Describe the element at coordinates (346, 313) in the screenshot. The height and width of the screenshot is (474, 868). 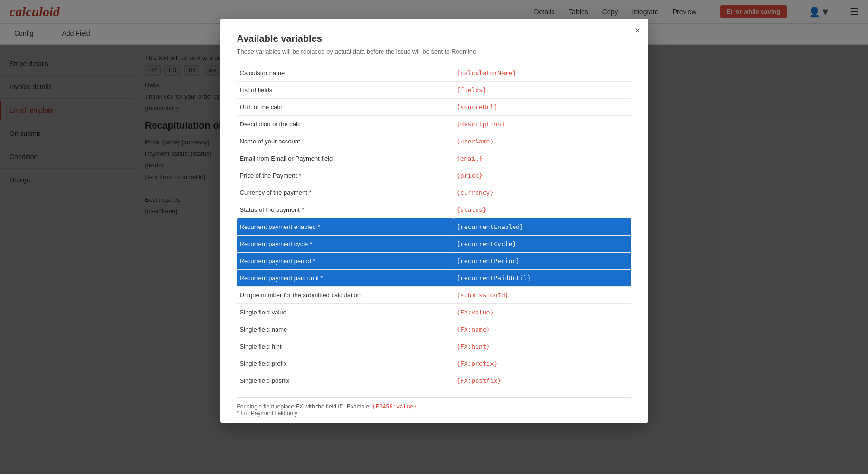
I see `variable-label: Single field value` at that location.